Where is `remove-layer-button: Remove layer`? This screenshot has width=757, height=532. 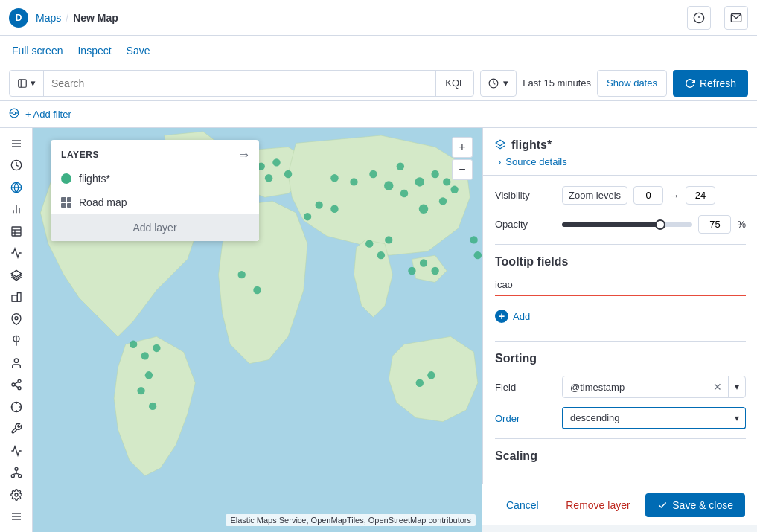
remove-layer-button: Remove layer is located at coordinates (598, 505).